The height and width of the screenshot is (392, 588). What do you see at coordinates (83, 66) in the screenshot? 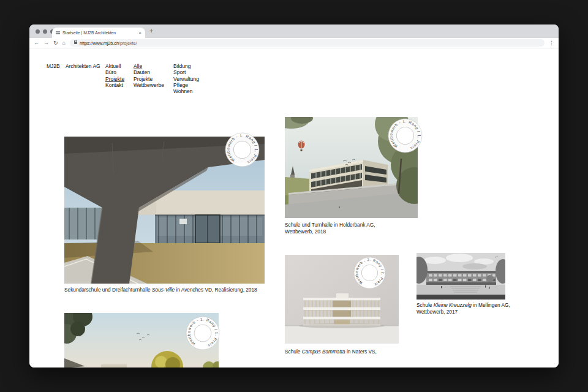
I see `company-name: Architekten AG` at bounding box center [83, 66].